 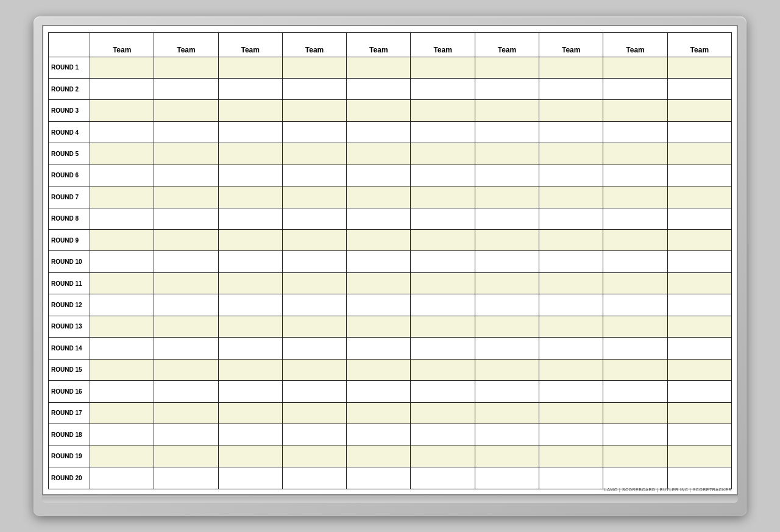 What do you see at coordinates (700, 283) in the screenshot?
I see `cell-r11-c10` at bounding box center [700, 283].